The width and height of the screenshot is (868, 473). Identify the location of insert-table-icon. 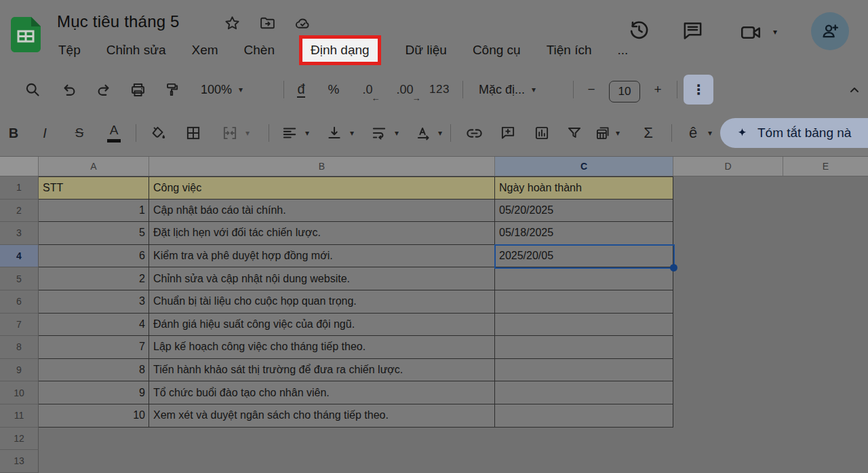
(603, 133).